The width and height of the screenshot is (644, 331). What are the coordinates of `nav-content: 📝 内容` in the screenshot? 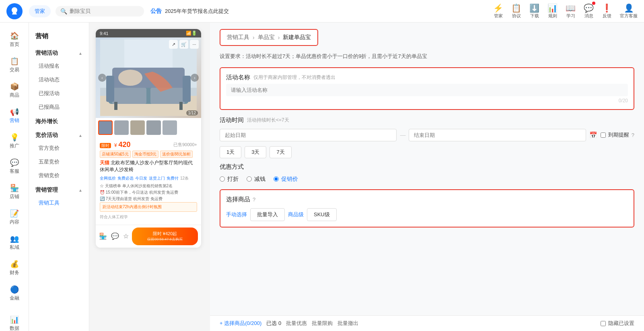 It's located at (14, 217).